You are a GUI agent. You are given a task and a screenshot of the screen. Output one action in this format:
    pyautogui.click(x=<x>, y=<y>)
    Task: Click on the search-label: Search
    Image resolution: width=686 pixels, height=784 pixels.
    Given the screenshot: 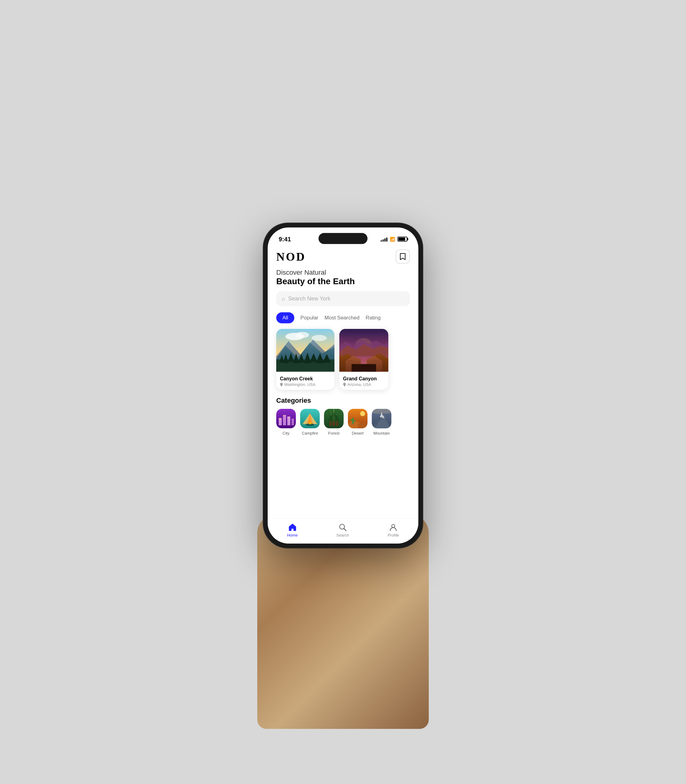 What is the action you would take?
    pyautogui.click(x=342, y=535)
    